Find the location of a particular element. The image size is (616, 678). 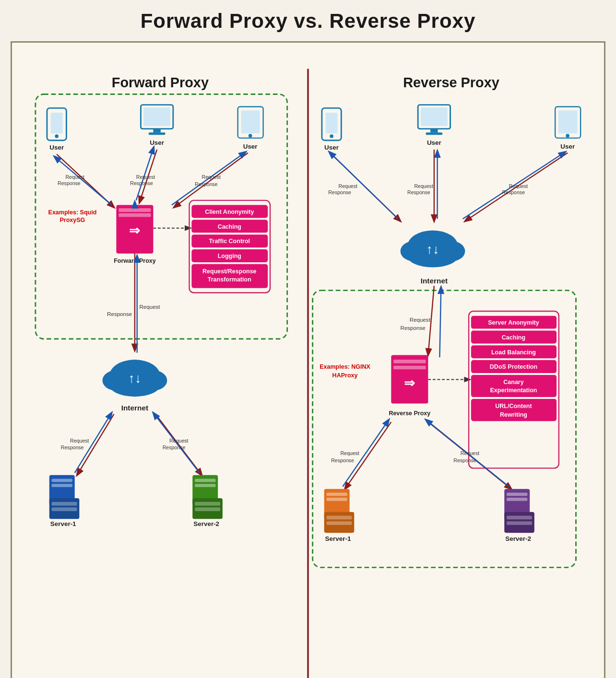

fp-feat1: Client Anonymity is located at coordinates (229, 212).